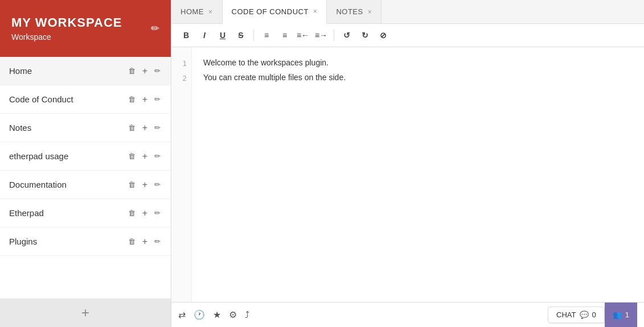 The image size is (644, 327). What do you see at coordinates (68, 184) in the screenshot?
I see `sidebar-item-label-documentation: Documentation` at bounding box center [68, 184].